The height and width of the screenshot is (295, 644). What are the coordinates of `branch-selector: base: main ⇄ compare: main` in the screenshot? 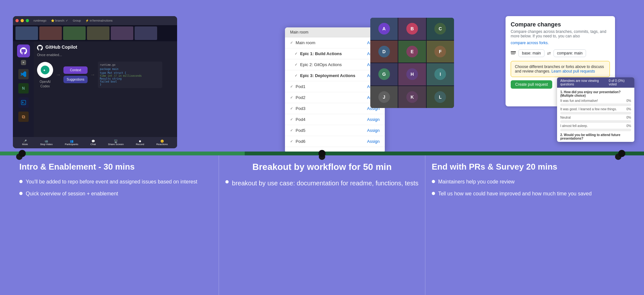 It's located at (560, 53).